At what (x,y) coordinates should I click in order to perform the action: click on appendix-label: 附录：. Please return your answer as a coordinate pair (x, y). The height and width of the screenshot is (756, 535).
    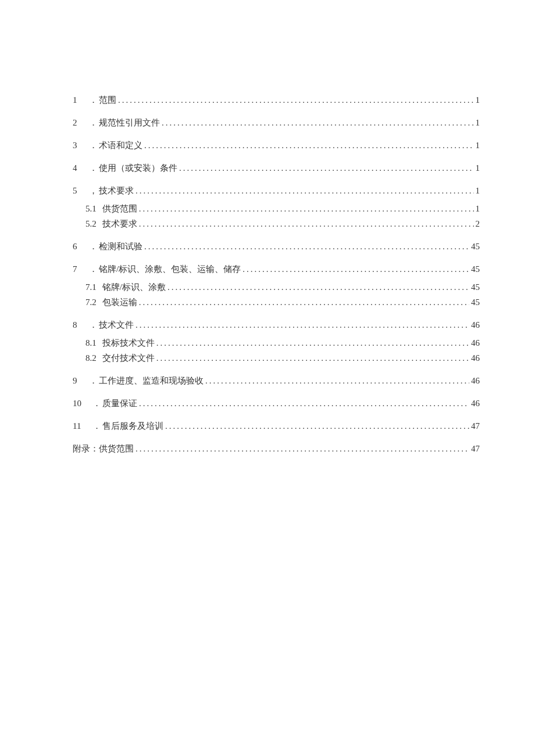
    Looking at the image, I should click on (86, 449).